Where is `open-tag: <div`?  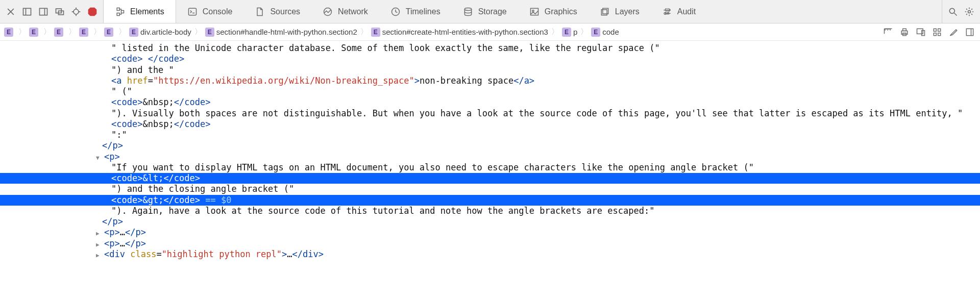 open-tag: <div is located at coordinates (117, 254).